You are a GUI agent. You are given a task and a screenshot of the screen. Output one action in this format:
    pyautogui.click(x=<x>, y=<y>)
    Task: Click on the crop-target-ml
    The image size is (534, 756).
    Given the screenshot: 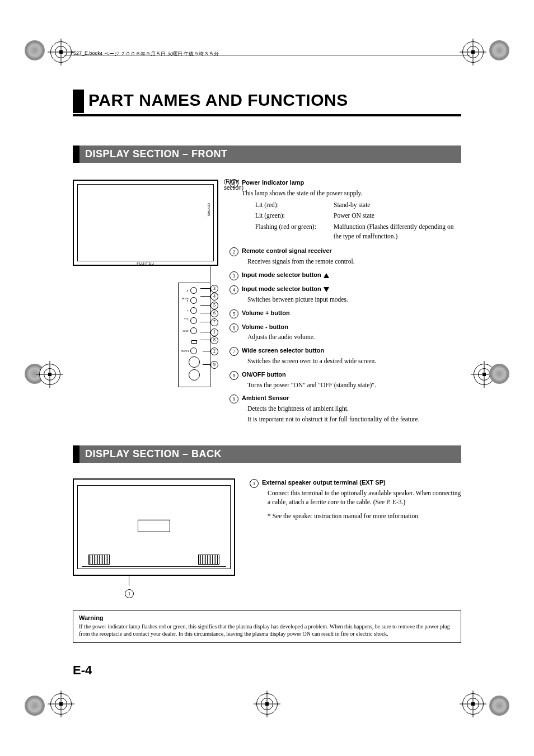 What is the action you would take?
    pyautogui.click(x=50, y=374)
    